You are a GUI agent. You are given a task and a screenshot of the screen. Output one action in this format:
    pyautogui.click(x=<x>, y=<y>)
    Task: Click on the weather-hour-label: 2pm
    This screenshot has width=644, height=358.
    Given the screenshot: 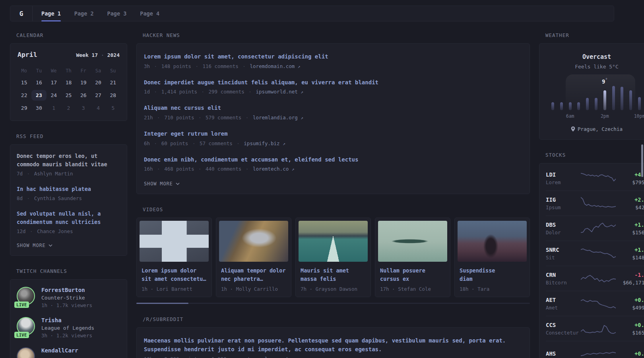 What is the action you would take?
    pyautogui.click(x=605, y=116)
    